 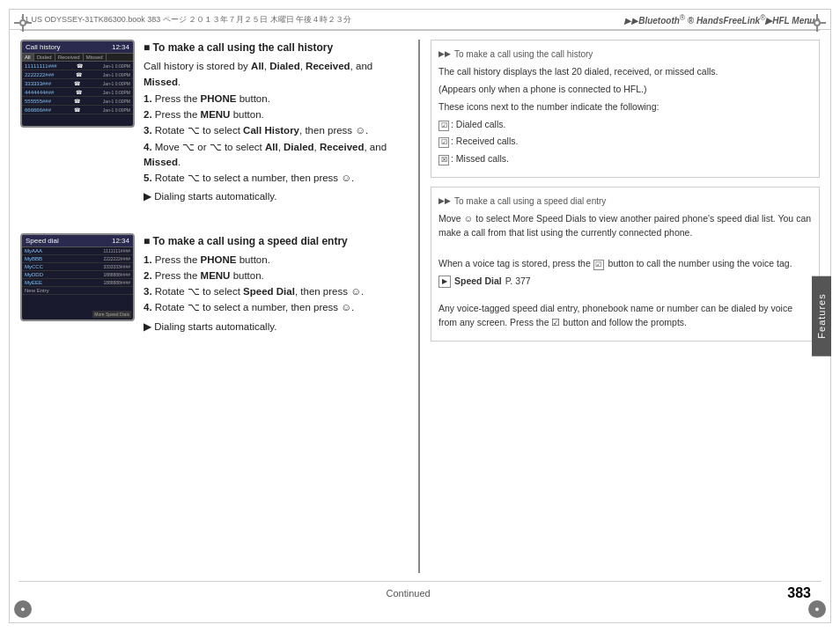 I want to click on step2-2: 2. Press the MENU button., so click(x=276, y=276).